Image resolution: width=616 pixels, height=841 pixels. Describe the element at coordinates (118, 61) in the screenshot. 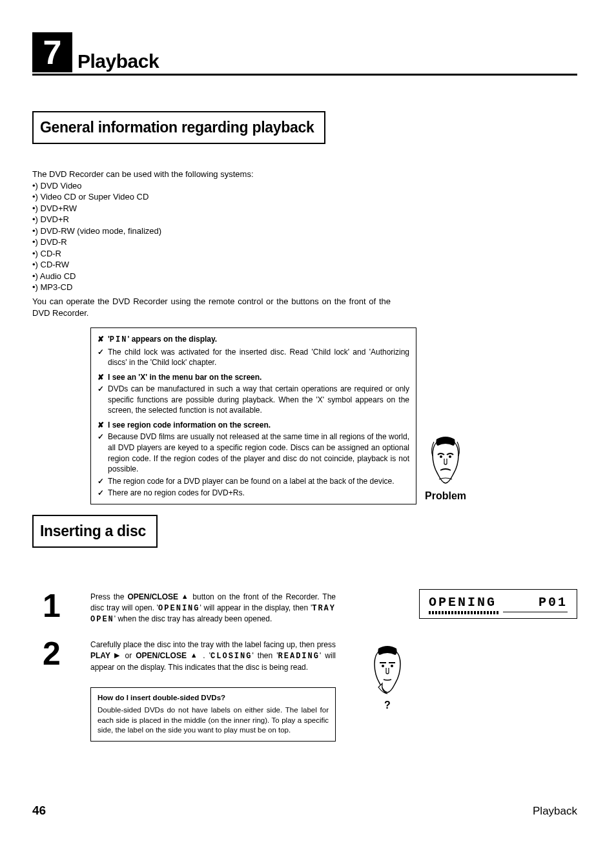

I see `chapter-title: Playback` at that location.